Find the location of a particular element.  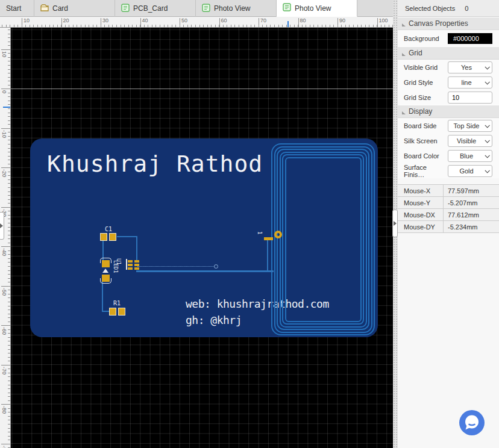

board-side-select: Top Side is located at coordinates (470, 126).